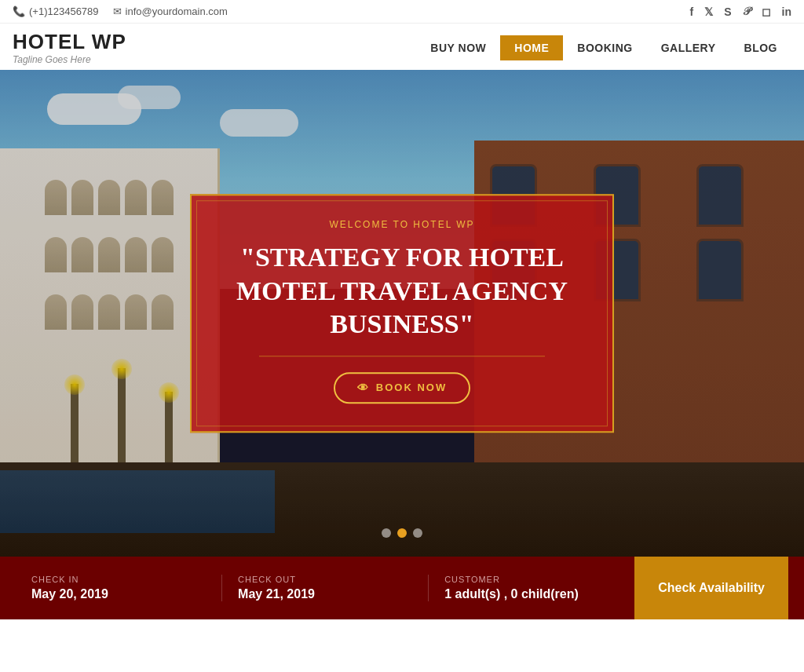  I want to click on checkin-value: May 20, 2019, so click(119, 594).